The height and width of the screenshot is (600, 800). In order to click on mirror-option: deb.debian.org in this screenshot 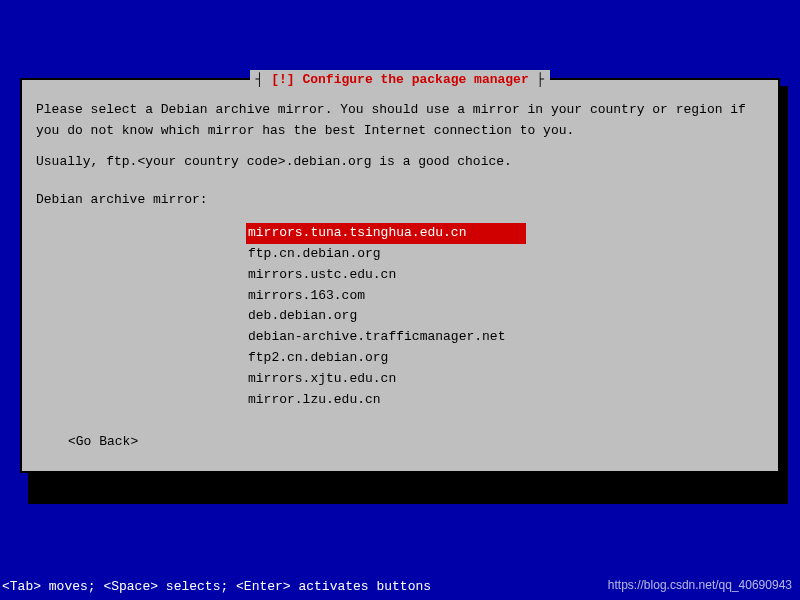, I will do `click(505, 316)`.